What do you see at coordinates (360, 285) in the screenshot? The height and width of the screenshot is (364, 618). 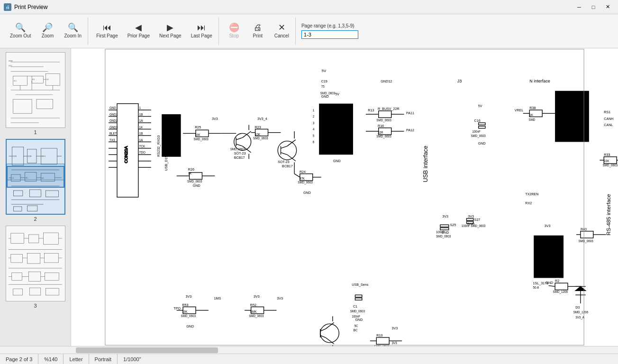 I see `svg-text: USB_Sens` at bounding box center [360, 285].